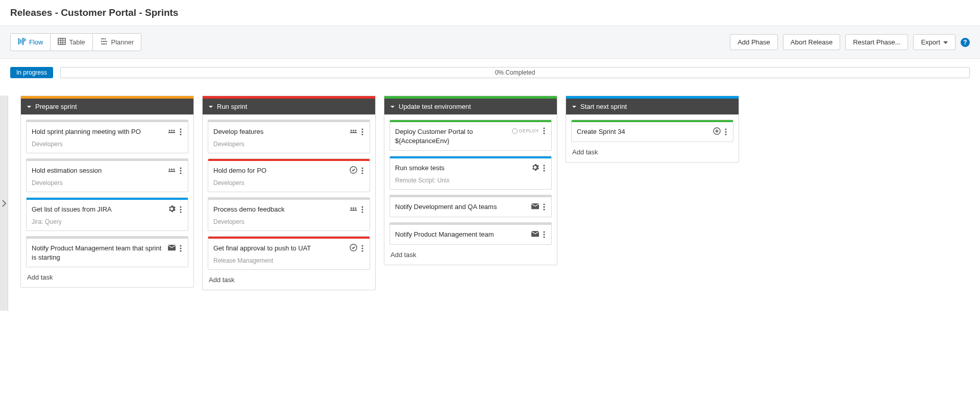  What do you see at coordinates (526, 131) in the screenshot?
I see `deploy-badge-icon: DEPLOY` at bounding box center [526, 131].